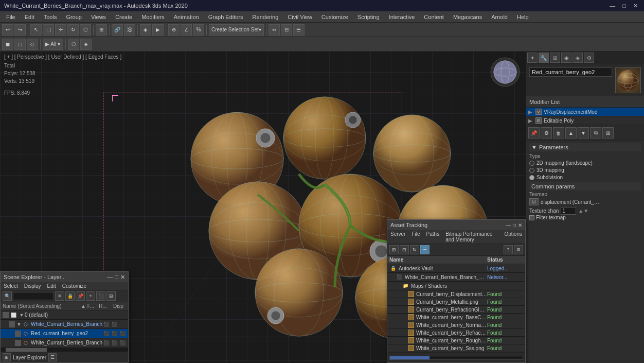 Image resolution: width=644 pixels, height=363 pixels. Describe the element at coordinates (596, 133) in the screenshot. I see `mod-copy-btn: ⧉` at that location.